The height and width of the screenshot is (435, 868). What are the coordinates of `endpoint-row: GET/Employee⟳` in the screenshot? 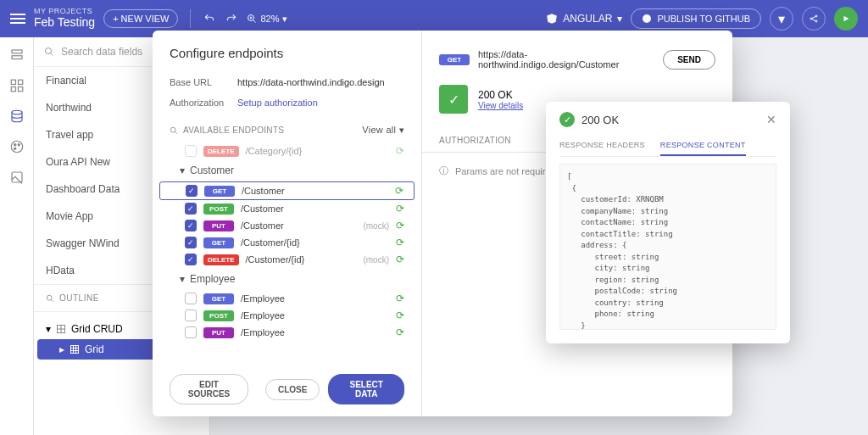 It's located at (287, 298).